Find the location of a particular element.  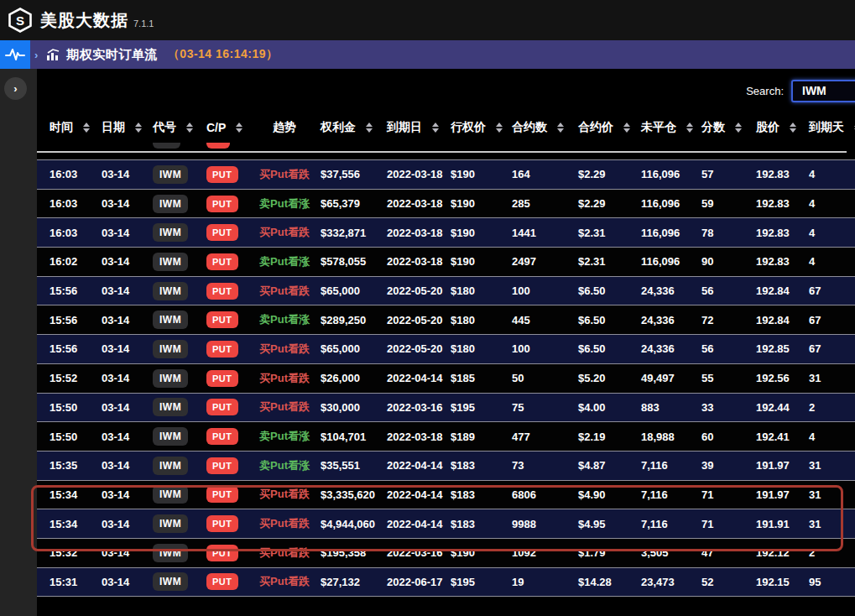

cell-contracts: 50 is located at coordinates (543, 378).